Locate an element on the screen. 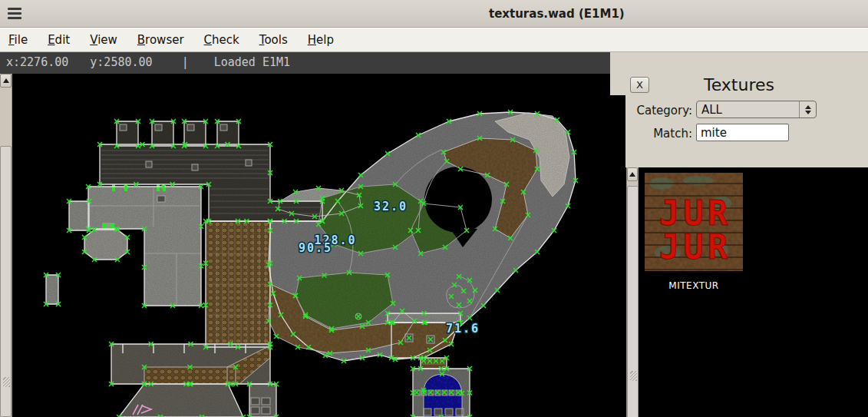 The image size is (868, 417). hamburger-icon is located at coordinates (15, 14).